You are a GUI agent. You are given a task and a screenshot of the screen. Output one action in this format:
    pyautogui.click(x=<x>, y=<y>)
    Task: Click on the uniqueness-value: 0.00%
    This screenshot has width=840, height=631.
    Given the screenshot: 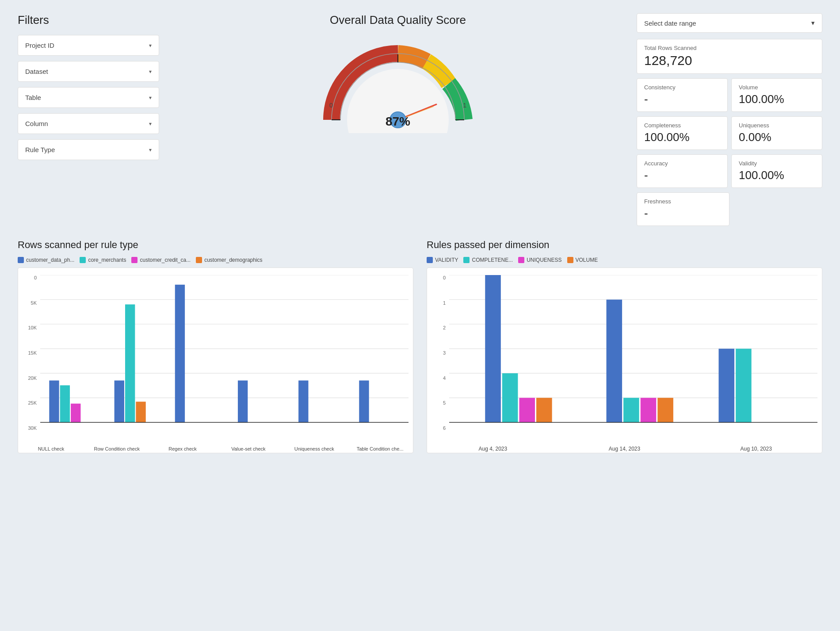 What is the action you would take?
    pyautogui.click(x=777, y=137)
    